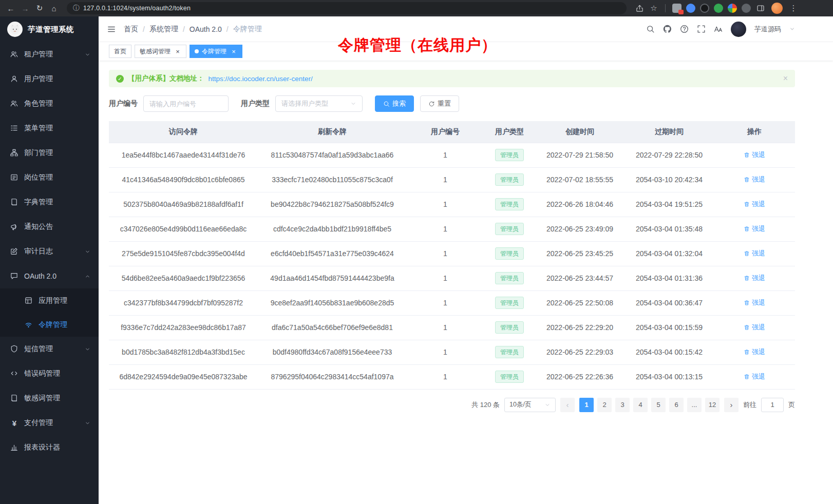 This screenshot has height=504, width=833. What do you see at coordinates (205, 29) in the screenshot?
I see `breadcrumb-item: OAuth 2.0` at bounding box center [205, 29].